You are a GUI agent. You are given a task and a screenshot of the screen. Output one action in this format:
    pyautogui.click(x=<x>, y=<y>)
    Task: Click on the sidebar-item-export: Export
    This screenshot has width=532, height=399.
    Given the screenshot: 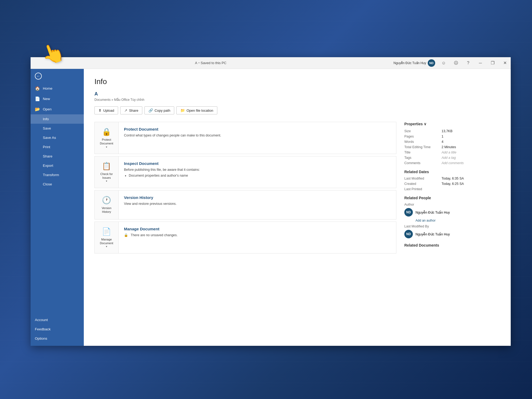 What is the action you would take?
    pyautogui.click(x=57, y=165)
    